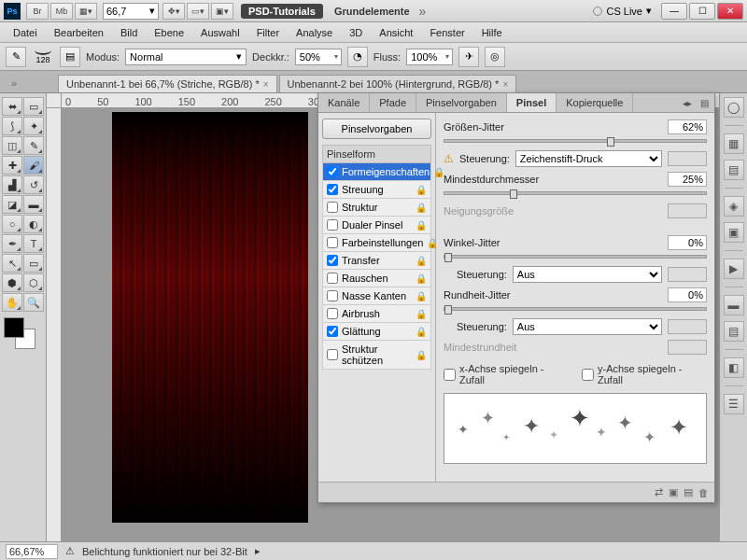 This screenshot has width=747, height=560. I want to click on menu-fenster: Fenster, so click(446, 33).